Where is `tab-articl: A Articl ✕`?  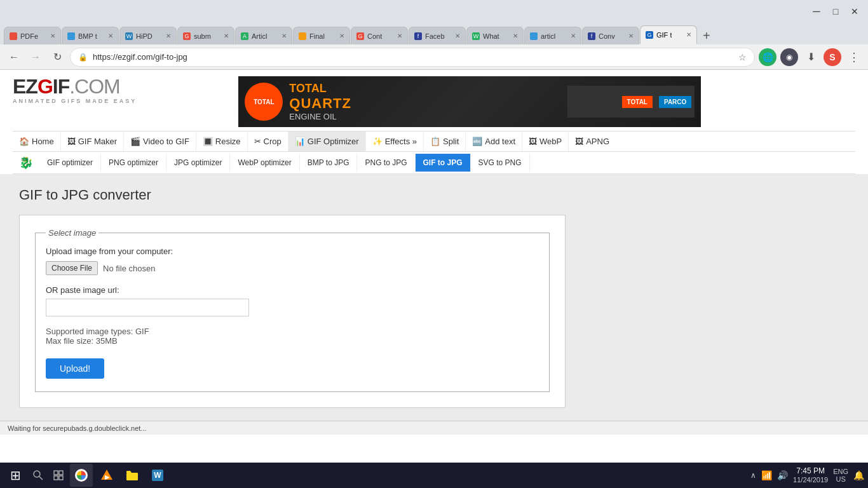
tab-articl: A Articl ✕ is located at coordinates (264, 36).